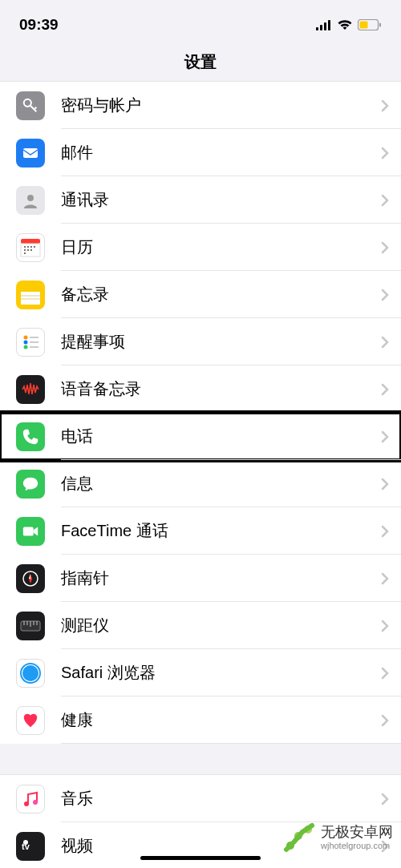 The width and height of the screenshot is (401, 868). Describe the element at coordinates (200, 531) in the screenshot. I see `settings-row-facetime: FaceTime 通话` at that location.